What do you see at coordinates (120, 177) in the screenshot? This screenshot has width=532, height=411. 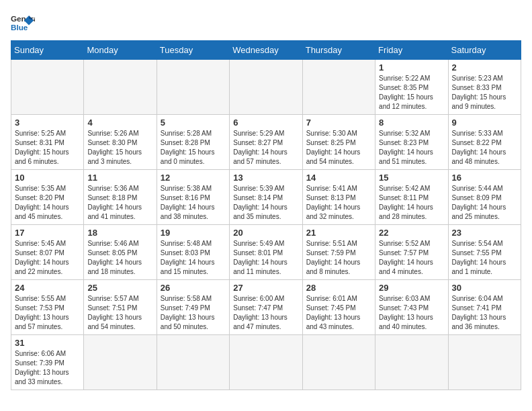 I see `day-number: 11` at bounding box center [120, 177].